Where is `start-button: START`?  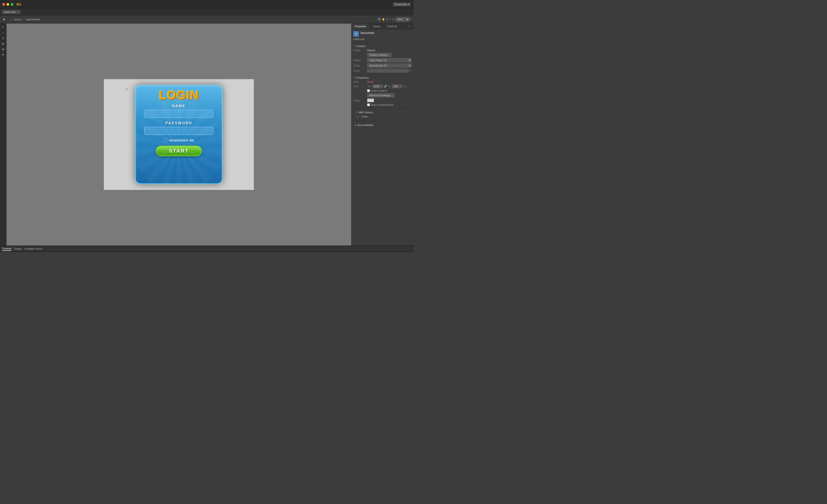
start-button: START is located at coordinates (179, 151).